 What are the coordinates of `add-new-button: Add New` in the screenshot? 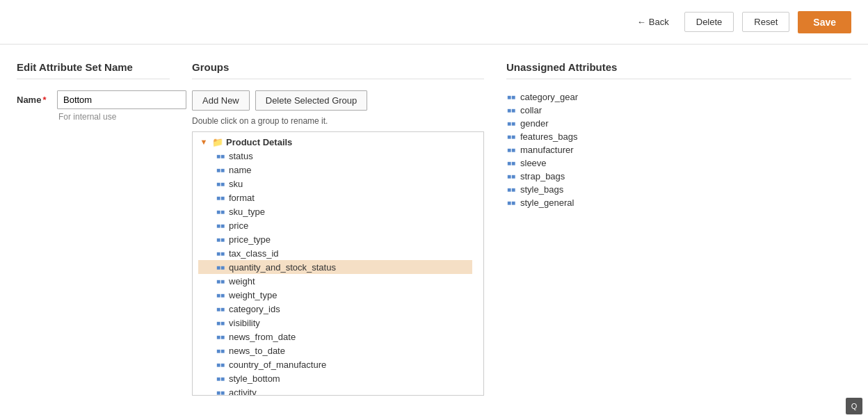 It's located at (221, 100).